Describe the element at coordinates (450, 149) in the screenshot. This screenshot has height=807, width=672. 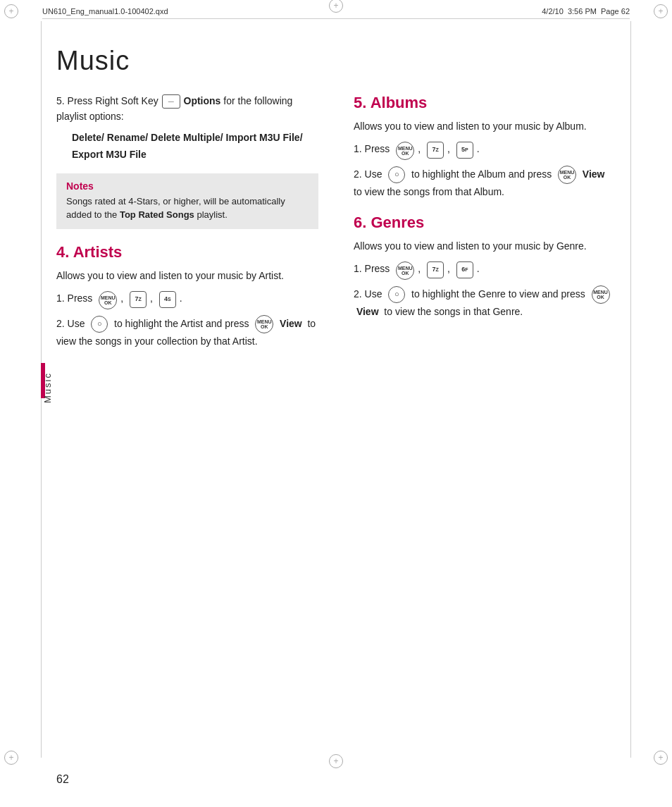
I see `comma4: ,` at that location.